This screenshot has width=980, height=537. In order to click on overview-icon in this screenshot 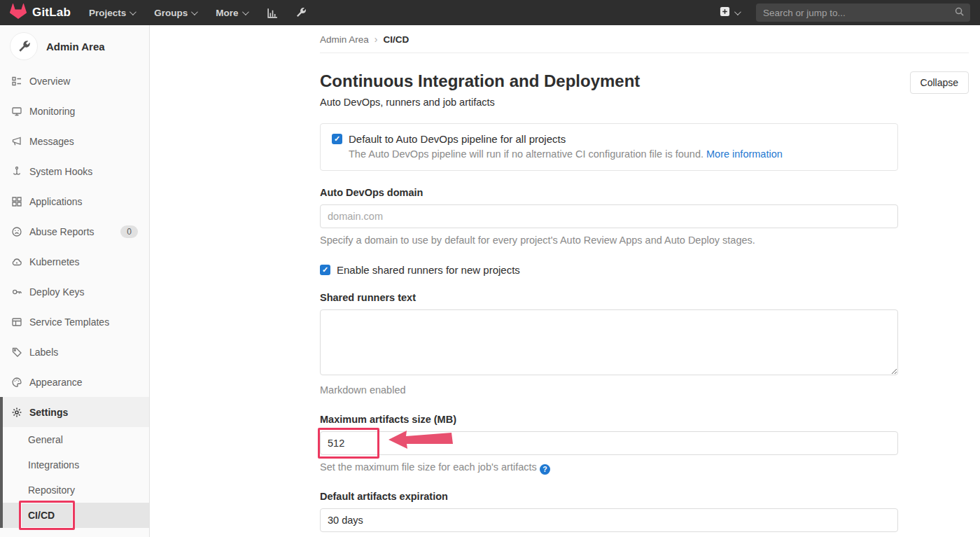, I will do `click(17, 81)`.